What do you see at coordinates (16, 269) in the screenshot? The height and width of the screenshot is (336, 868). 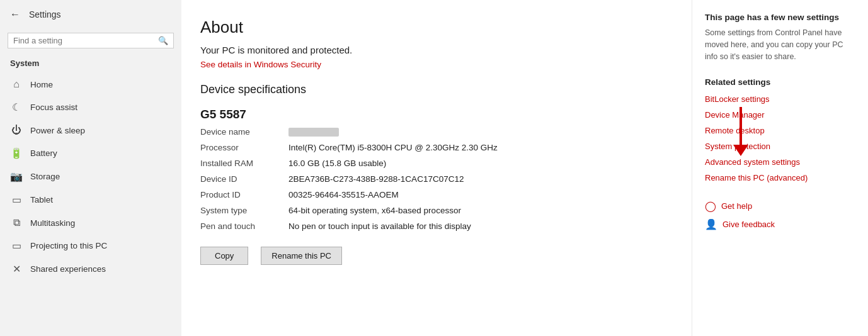 I see `shared-icon: ✕` at bounding box center [16, 269].